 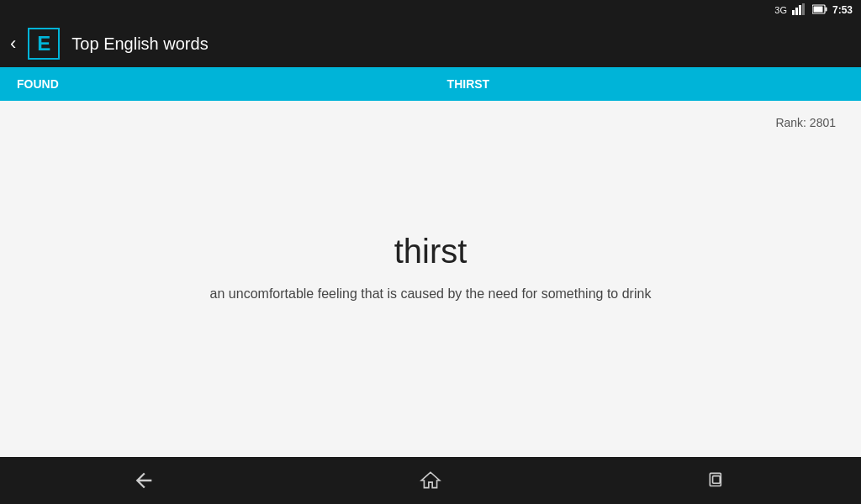 What do you see at coordinates (843, 10) in the screenshot?
I see `status-time: 7:53` at bounding box center [843, 10].